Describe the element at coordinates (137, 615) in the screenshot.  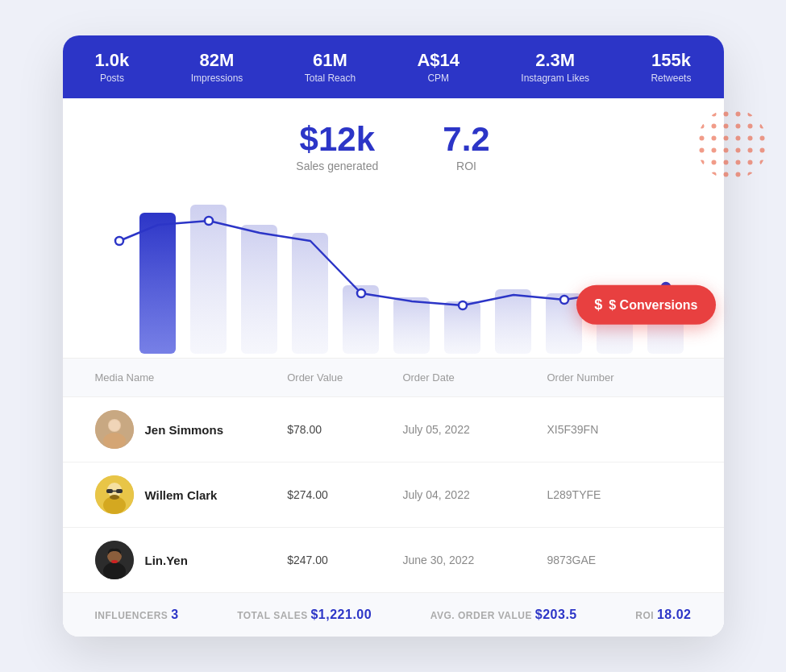
I see `footer-influencers: INFLUENCERS 3` at that location.